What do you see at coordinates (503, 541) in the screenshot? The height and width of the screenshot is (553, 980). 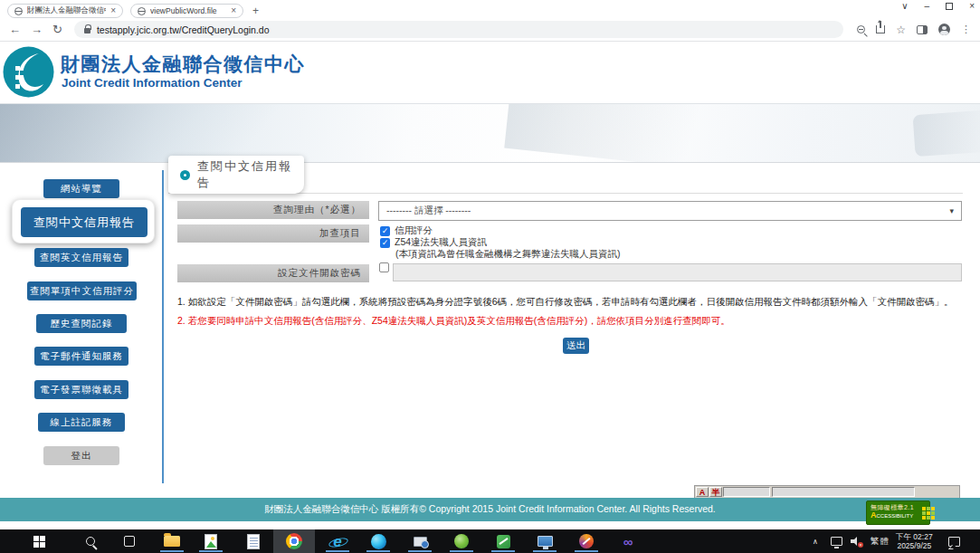 I see `green-app2-button` at bounding box center [503, 541].